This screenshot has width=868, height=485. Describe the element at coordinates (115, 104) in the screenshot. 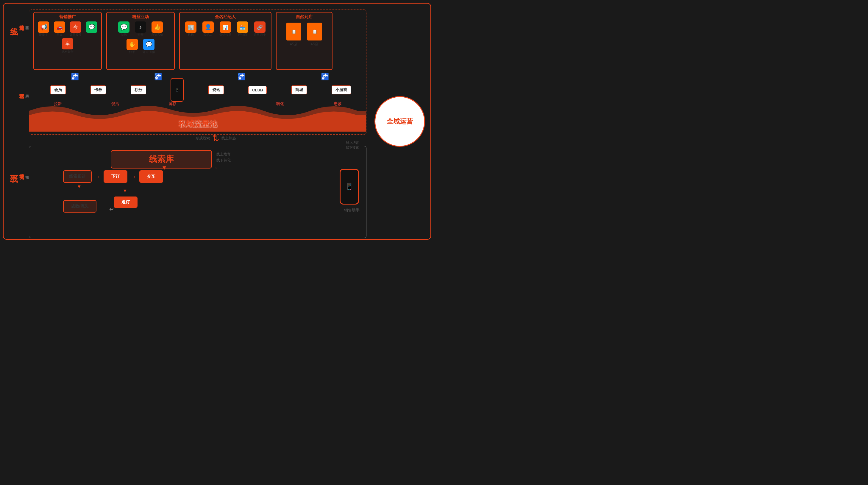

I see `pool-cuhuo: 促活` at that location.